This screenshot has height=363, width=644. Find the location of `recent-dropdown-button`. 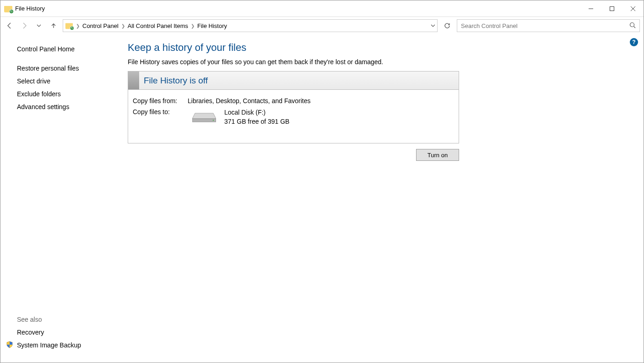

recent-dropdown-button is located at coordinates (39, 26).